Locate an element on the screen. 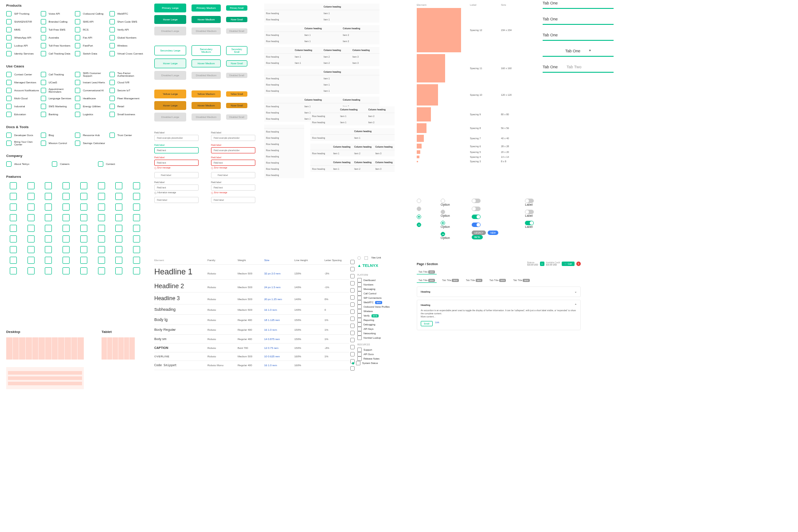 The width and height of the screenshot is (798, 532). icon-item: Retail is located at coordinates (127, 106).